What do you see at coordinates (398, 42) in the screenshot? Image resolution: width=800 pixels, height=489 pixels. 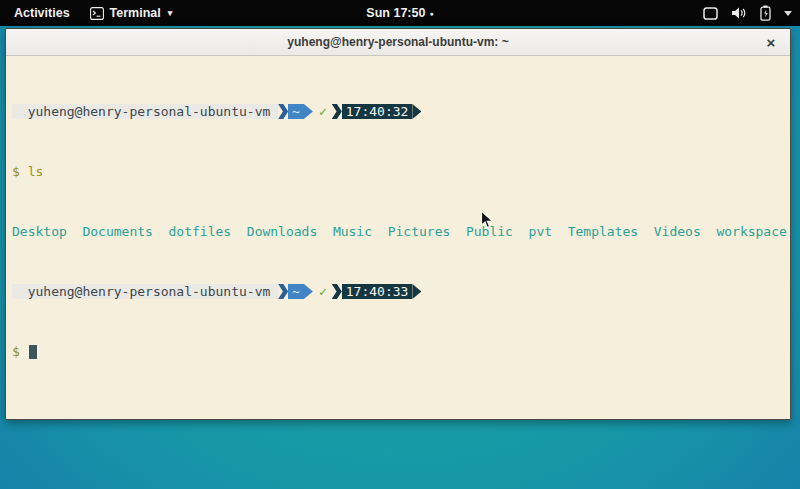 I see `window-title: yuheng@henry-personal-ubuntu-vm: ~` at bounding box center [398, 42].